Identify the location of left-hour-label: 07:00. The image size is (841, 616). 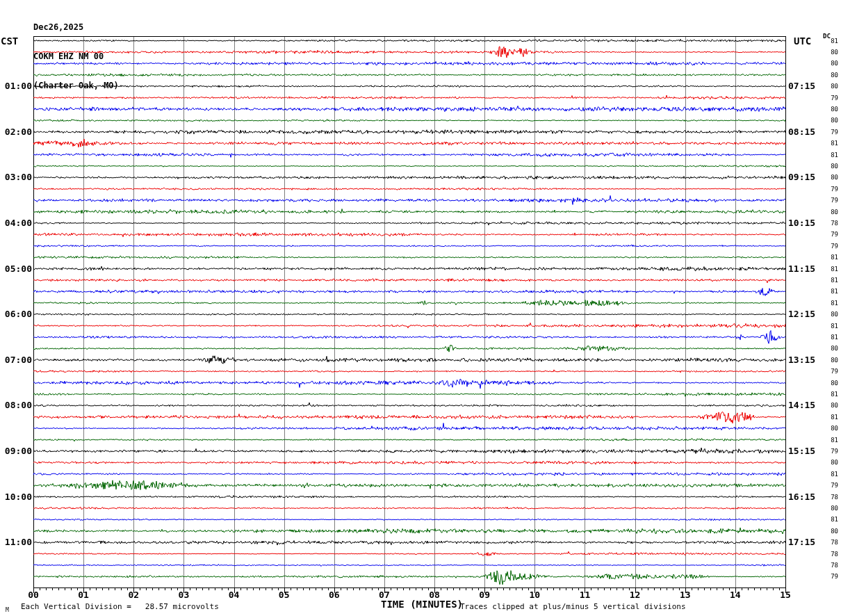
(17, 360).